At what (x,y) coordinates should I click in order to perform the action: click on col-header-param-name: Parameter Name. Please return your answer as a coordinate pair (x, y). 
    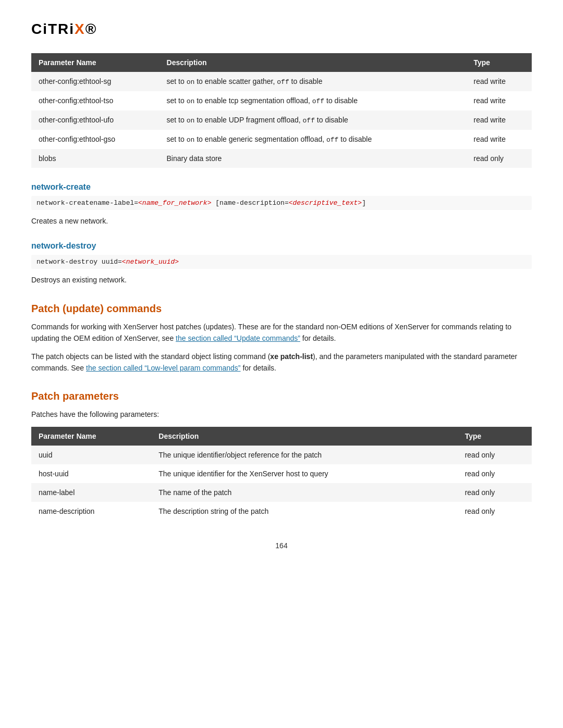
    Looking at the image, I should click on (95, 63).